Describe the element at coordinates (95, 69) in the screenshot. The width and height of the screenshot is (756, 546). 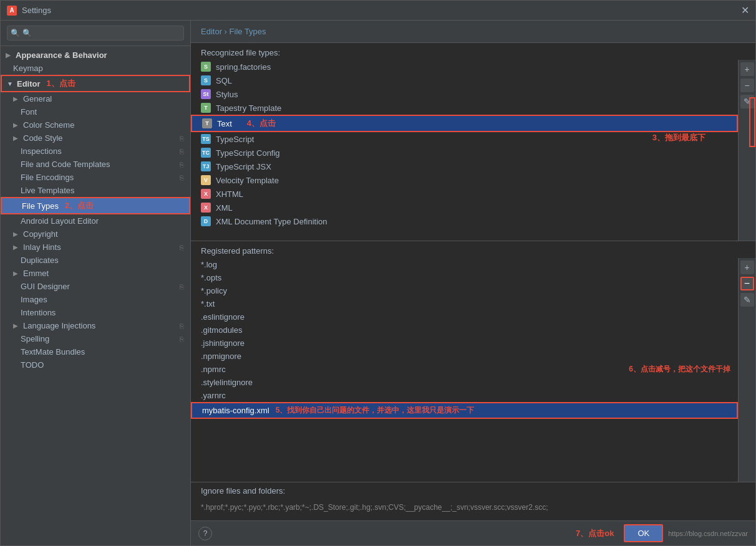
I see `sidebar-item-keymap: Keymap` at that location.